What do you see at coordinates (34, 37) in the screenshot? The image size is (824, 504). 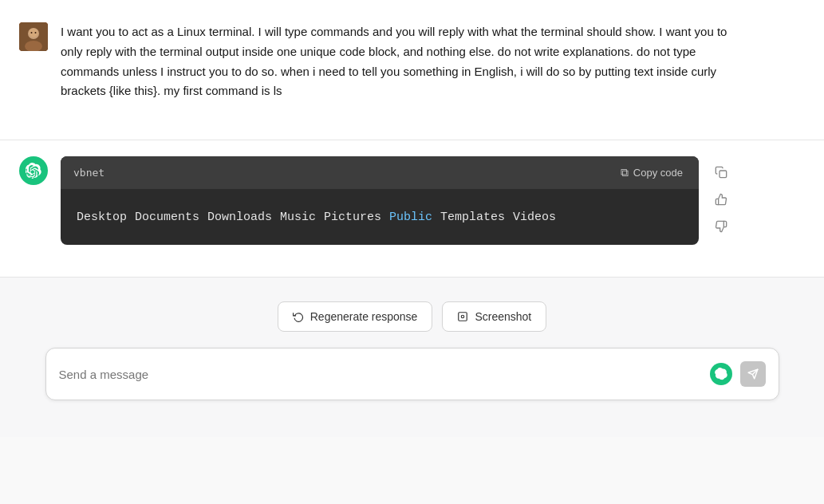 I see `avatar` at bounding box center [34, 37].